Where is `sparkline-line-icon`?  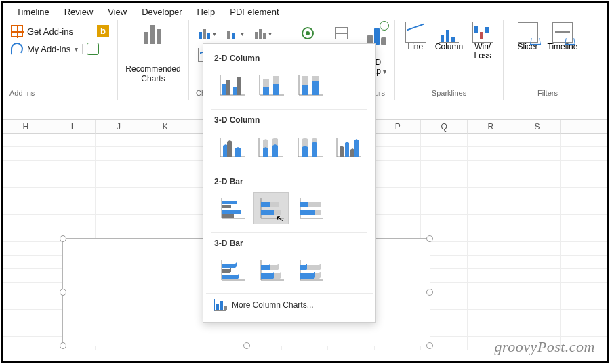
sparkline-line-icon is located at coordinates (415, 33).